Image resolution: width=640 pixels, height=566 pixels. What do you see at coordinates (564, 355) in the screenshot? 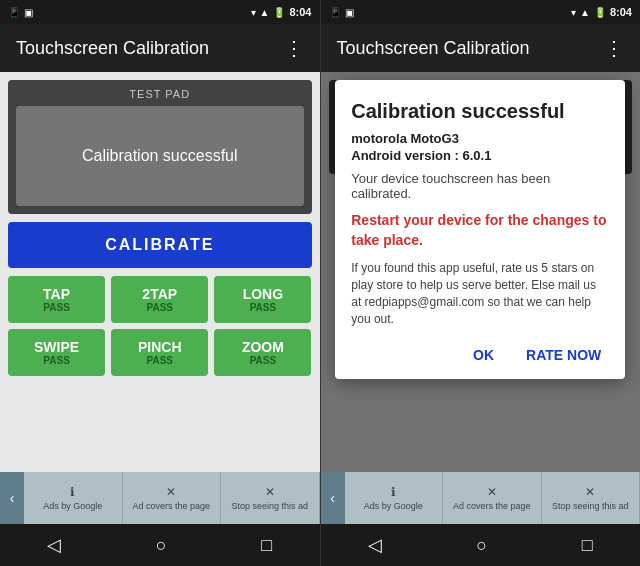
I see `dialog-rate-button: RATE NOW` at bounding box center [564, 355].